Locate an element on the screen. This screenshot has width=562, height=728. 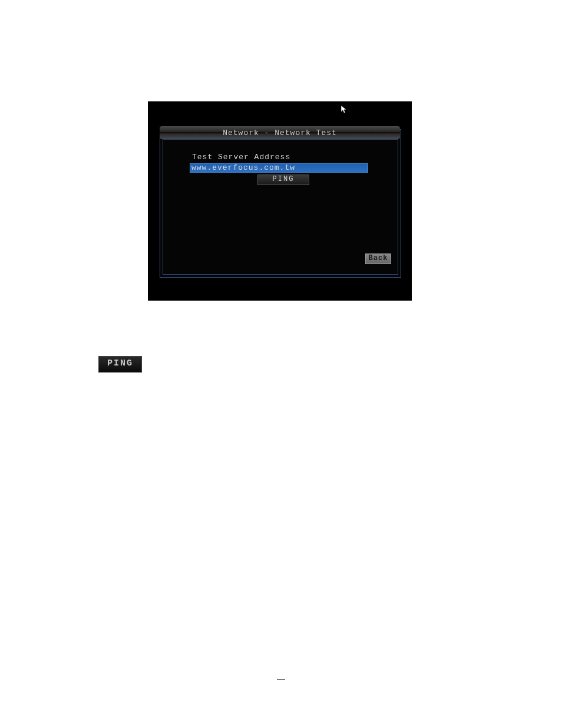
dialog-titlebar: Network - Network Test is located at coordinates (280, 133).